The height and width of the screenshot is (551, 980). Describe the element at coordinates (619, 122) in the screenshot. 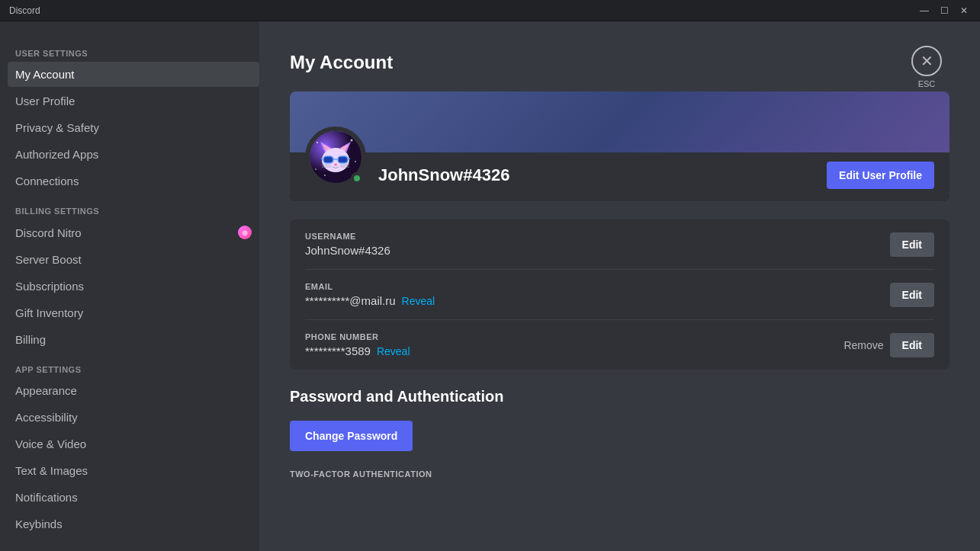

I see `profile-banner` at that location.